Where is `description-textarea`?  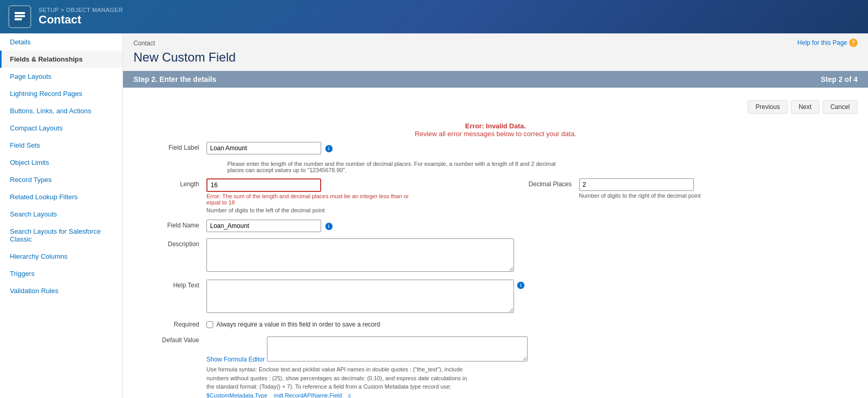 description-textarea is located at coordinates (360, 255).